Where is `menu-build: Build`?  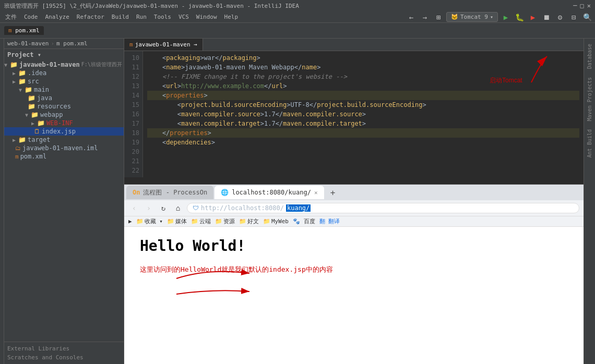
menu-build: Build is located at coordinates (120, 17).